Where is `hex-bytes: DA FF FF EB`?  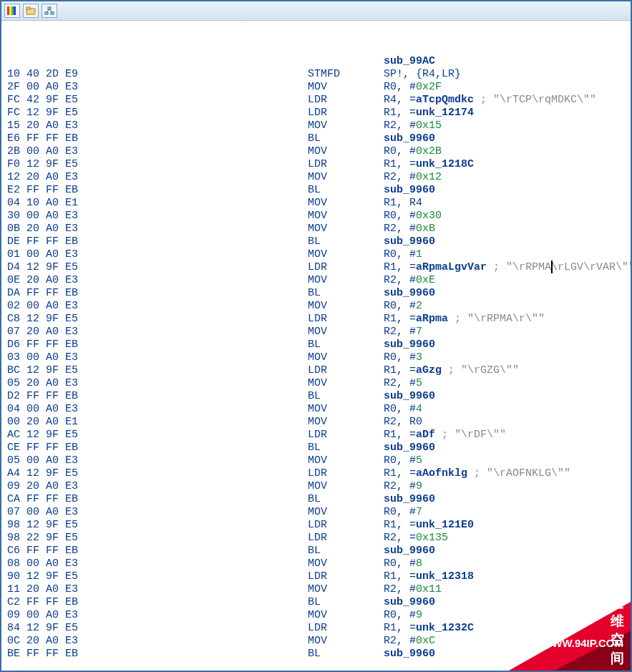
hex-bytes: DA FF FF EB is located at coordinates (157, 293).